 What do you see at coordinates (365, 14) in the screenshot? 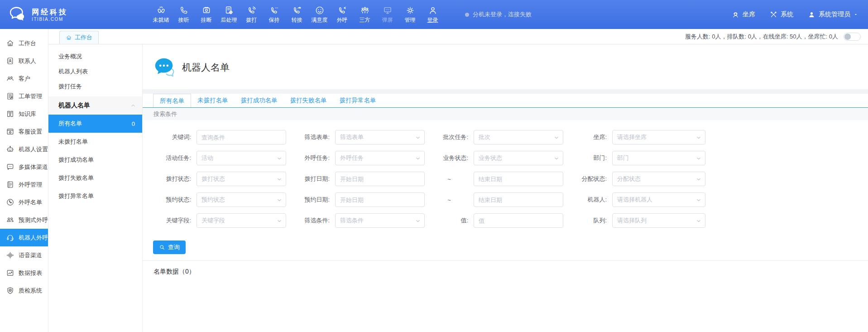
I see `toolbar-three-way: 三方` at bounding box center [365, 14].